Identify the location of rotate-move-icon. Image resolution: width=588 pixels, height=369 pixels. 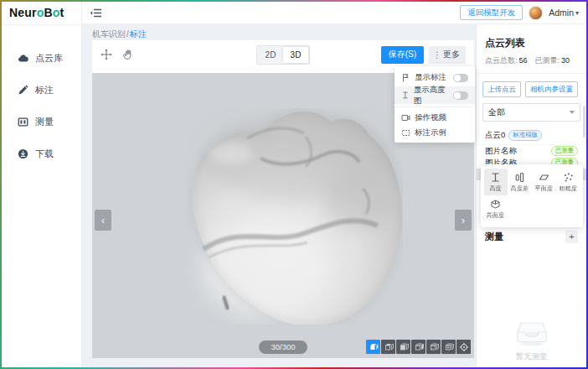
(106, 55).